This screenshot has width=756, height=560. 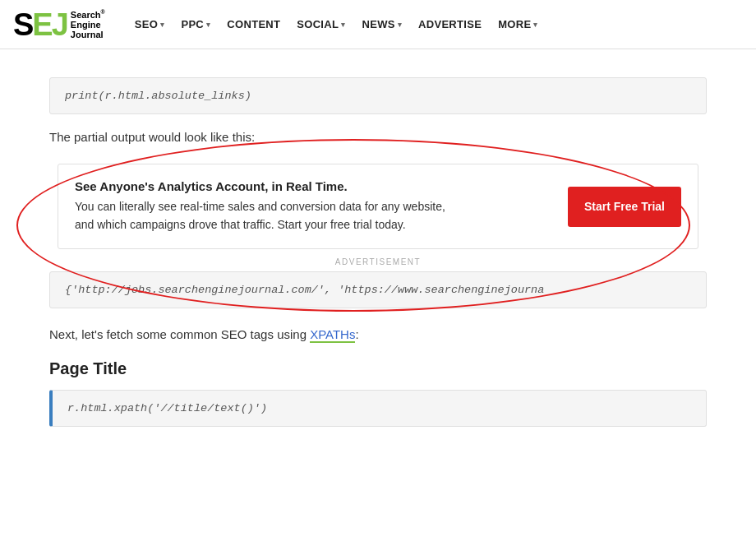 I want to click on logo-text: Search® Engine Journal, so click(x=88, y=25).